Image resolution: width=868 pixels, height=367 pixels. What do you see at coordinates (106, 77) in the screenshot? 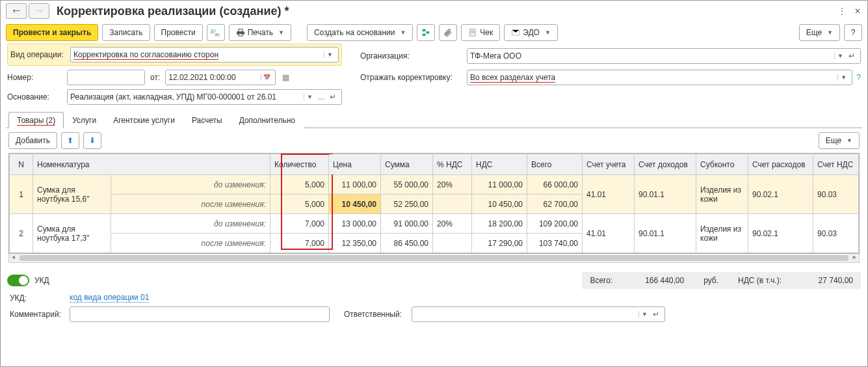
I see `number-field` at bounding box center [106, 77].